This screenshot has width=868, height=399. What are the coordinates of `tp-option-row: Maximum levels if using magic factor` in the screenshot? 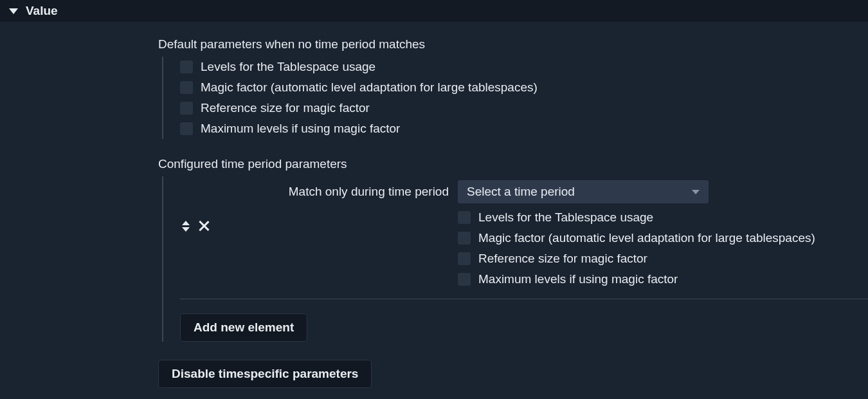 It's located at (663, 279).